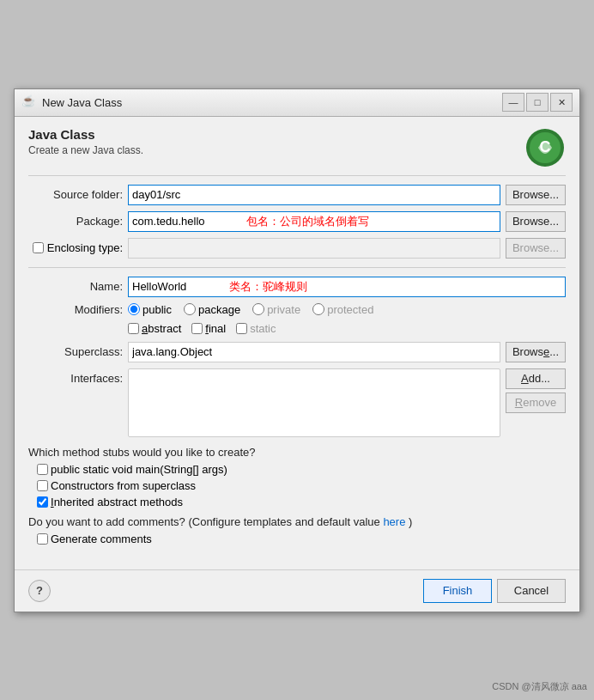 This screenshot has height=700, width=594. Describe the element at coordinates (297, 287) in the screenshot. I see `name-row: Name: 类名：驼峰规则` at that location.